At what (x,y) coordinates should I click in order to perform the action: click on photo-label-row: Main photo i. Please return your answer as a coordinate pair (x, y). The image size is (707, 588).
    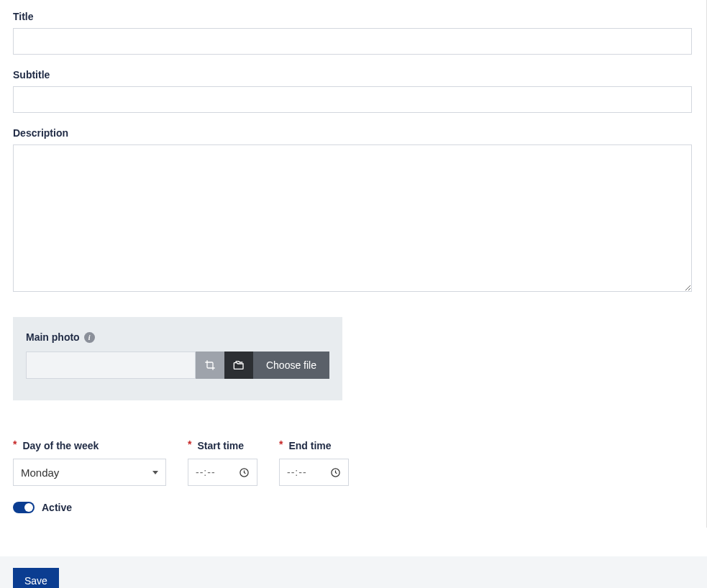
    Looking at the image, I should click on (178, 337).